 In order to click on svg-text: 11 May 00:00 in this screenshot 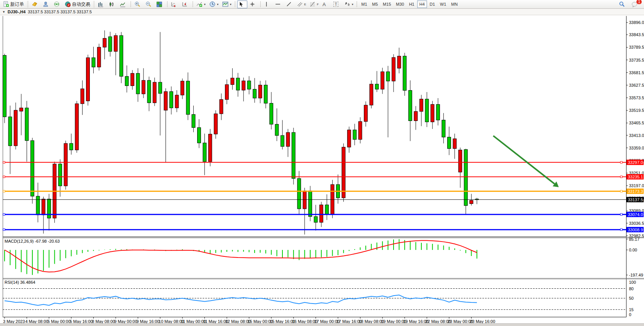, I will do `click(193, 321)`.